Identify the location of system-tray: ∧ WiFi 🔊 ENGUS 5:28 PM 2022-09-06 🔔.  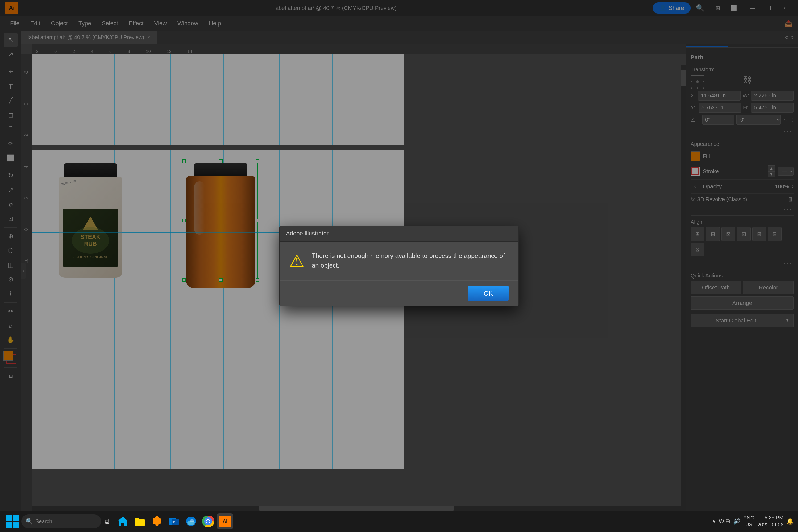
(753, 521).